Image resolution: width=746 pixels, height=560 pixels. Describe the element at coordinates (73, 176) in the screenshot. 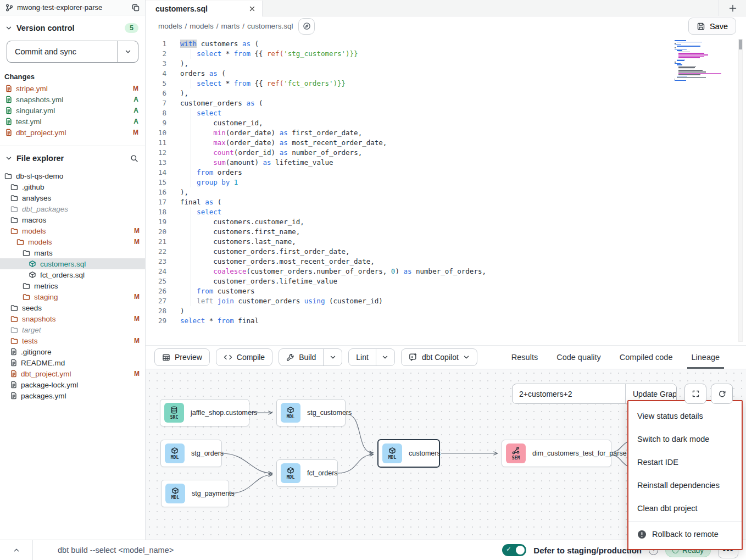

I see `tree-item-db-sl-qs-demo: db-sl-qs-demo` at that location.